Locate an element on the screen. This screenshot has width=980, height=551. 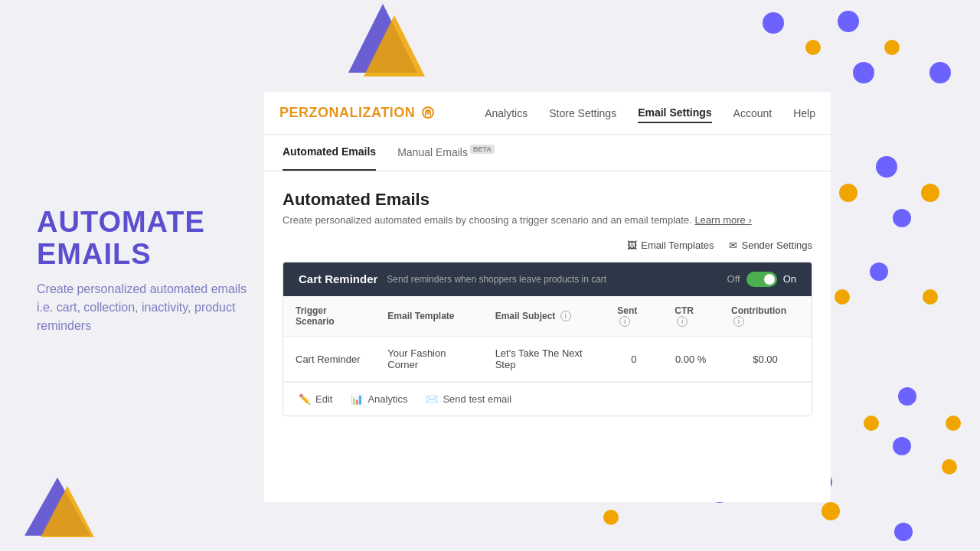
top-logo is located at coordinates (383, 44).